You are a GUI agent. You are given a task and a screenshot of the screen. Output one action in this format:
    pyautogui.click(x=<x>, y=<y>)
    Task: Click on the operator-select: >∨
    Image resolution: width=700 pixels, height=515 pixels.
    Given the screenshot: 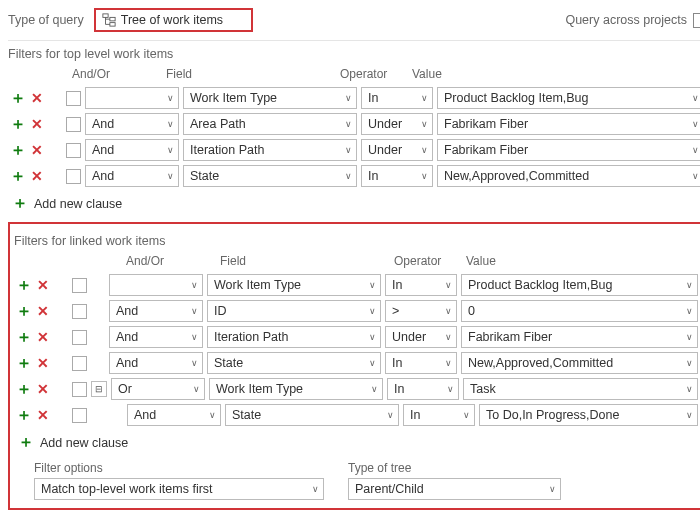 What is the action you would take?
    pyautogui.click(x=421, y=311)
    